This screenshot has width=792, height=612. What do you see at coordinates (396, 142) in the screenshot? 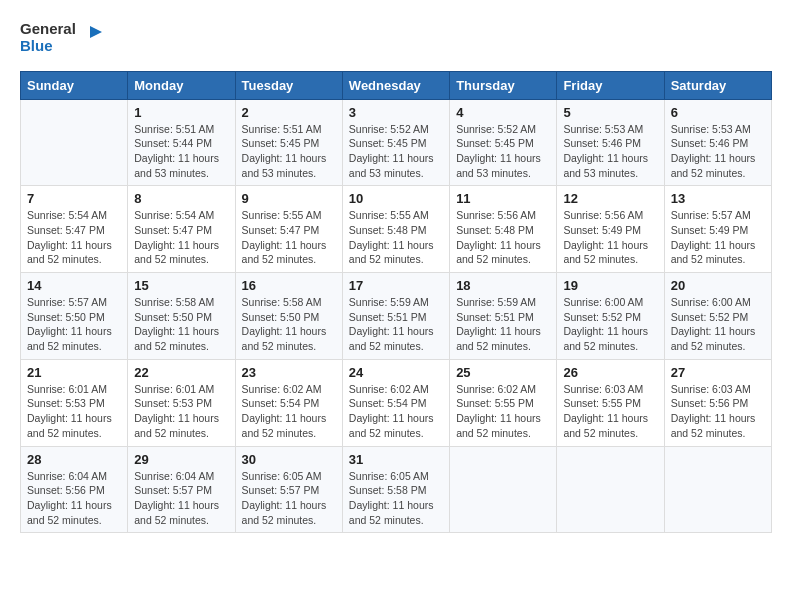
I see `week-row-1: 1Sunrise: 5:51 AM Sunset: 5:44 PM Daylig…` at bounding box center [396, 142].